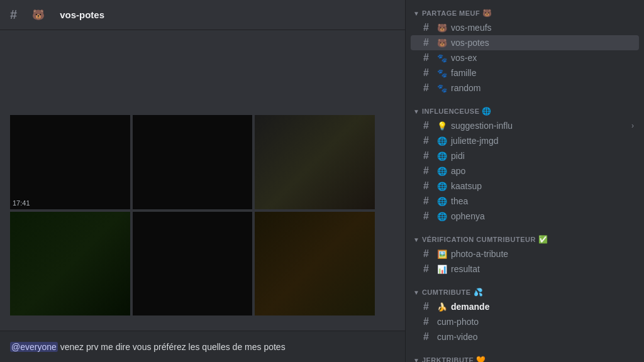 Image resolution: width=644 pixels, height=362 pixels. Describe the element at coordinates (525, 186) in the screenshot. I see `channel-item-kaatsup: # 🌐 kaatsup` at that location.